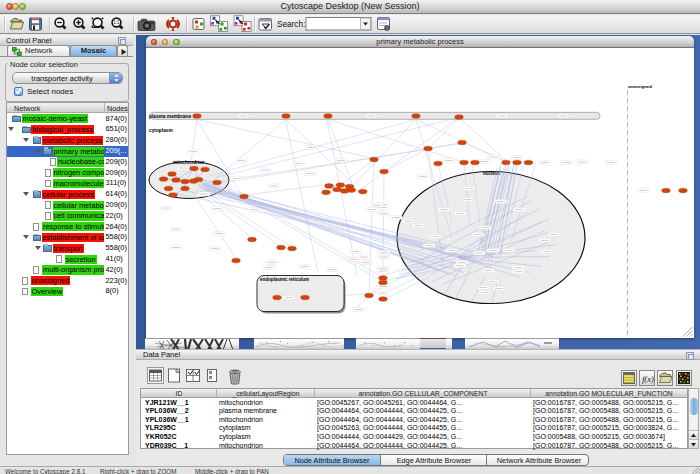  Describe the element at coordinates (189, 162) in the screenshot. I see `svg-text: mitochondrion` at that location.